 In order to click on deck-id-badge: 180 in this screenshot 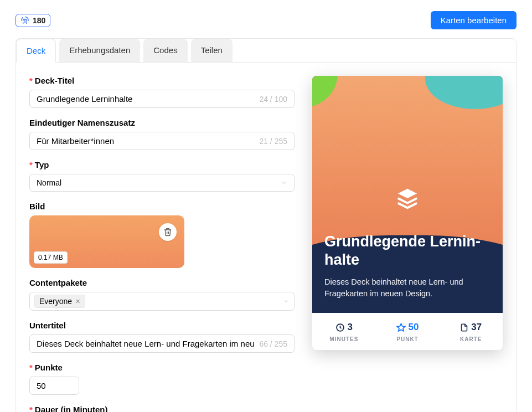, I will do `click(33, 20)`.